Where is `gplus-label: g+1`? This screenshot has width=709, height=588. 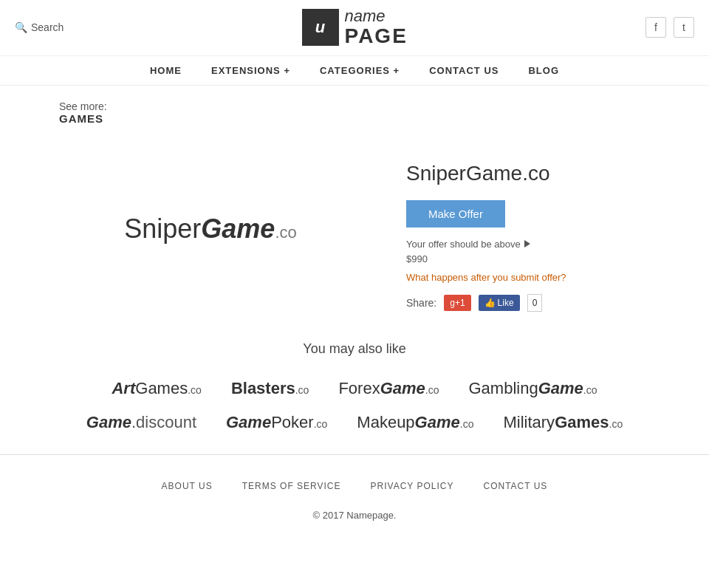 gplus-label: g+1 is located at coordinates (457, 303).